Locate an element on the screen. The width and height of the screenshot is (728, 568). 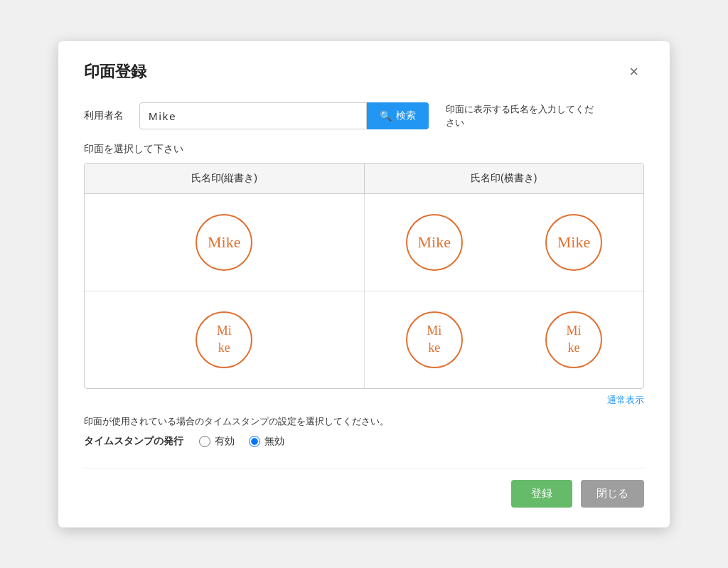
dialog-footer: 登録 閉じる is located at coordinates (364, 488).